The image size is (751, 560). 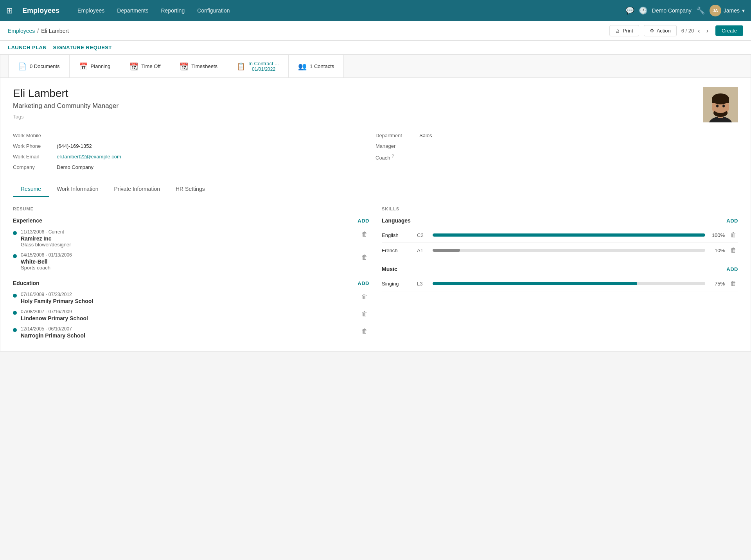 I want to click on nav-prev-button: ‹, so click(x=699, y=31).